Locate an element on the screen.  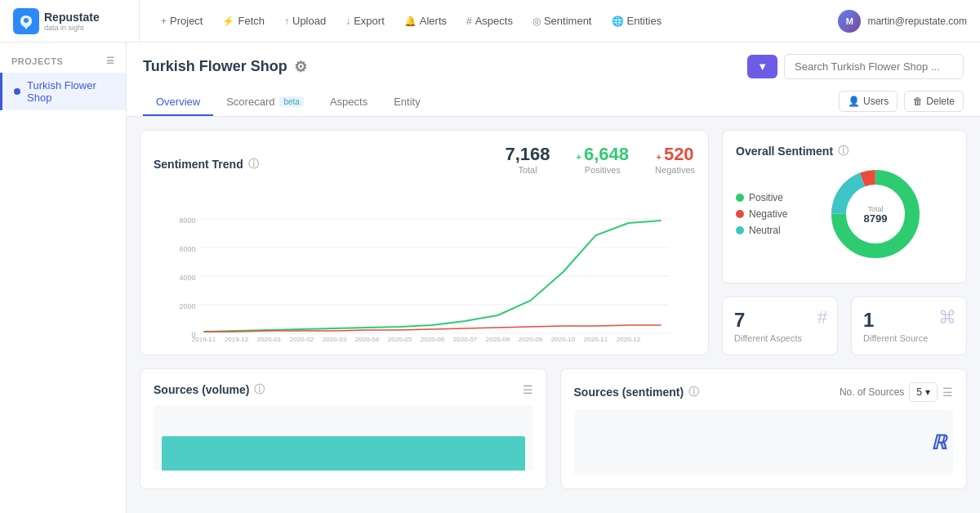
sidebar-section-header: PROJECTS ☰ is located at coordinates (63, 62).